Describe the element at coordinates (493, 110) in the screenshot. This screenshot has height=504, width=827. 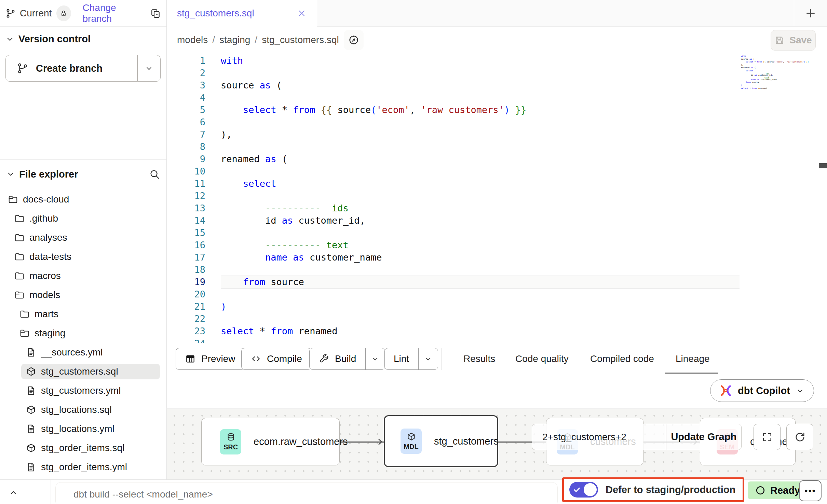
I see `code-line-5: 5 select * from {{ source('ecom', 'raw_c…` at that location.